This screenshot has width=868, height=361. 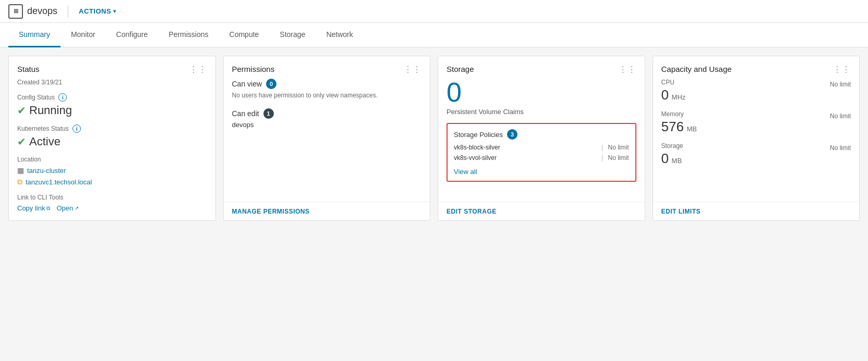 What do you see at coordinates (840, 148) in the screenshot?
I see `storage-cap-limit: No limit` at bounding box center [840, 148].